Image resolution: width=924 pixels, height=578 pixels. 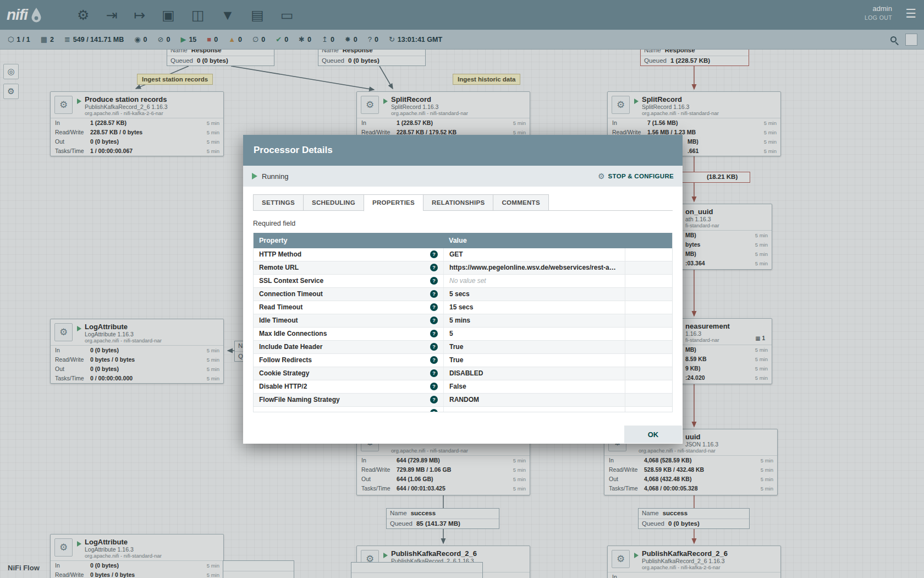 What do you see at coordinates (349, 386) in the screenshot?
I see `property-name: Disable HTTP/2?` at bounding box center [349, 386].